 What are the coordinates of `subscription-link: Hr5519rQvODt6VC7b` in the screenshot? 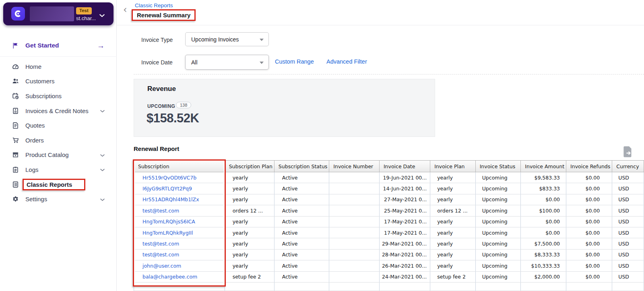 It's located at (169, 178).